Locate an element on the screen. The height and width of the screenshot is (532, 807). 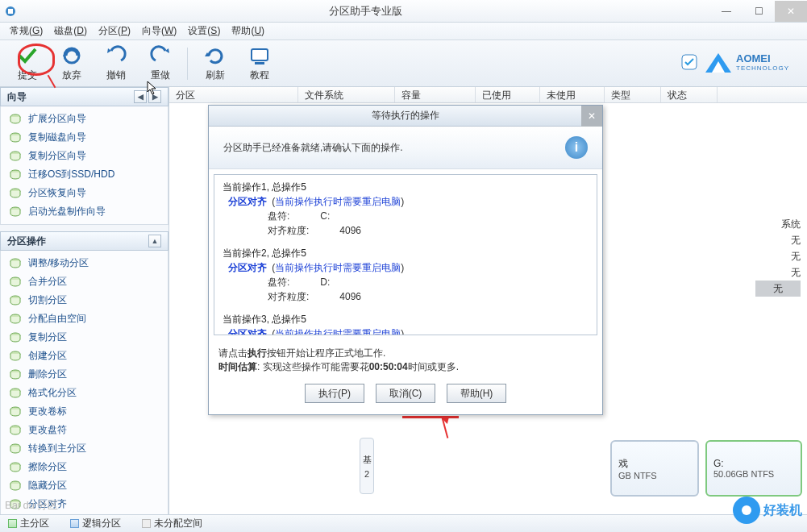
wizard-item-3: 迁移OS到SSD/HDD is located at coordinates (84, 174).